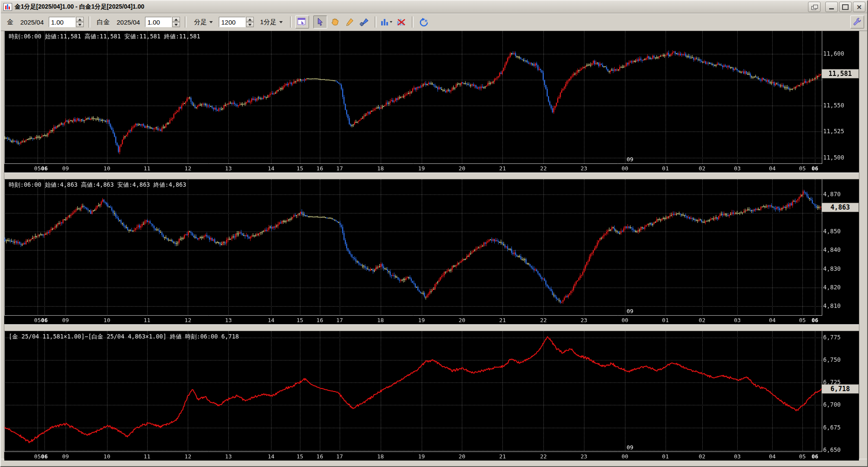 Image resolution: width=868 pixels, height=467 pixels. What do you see at coordinates (271, 22) in the screenshot?
I see `interval-dropdown: 1分足` at bounding box center [271, 22].